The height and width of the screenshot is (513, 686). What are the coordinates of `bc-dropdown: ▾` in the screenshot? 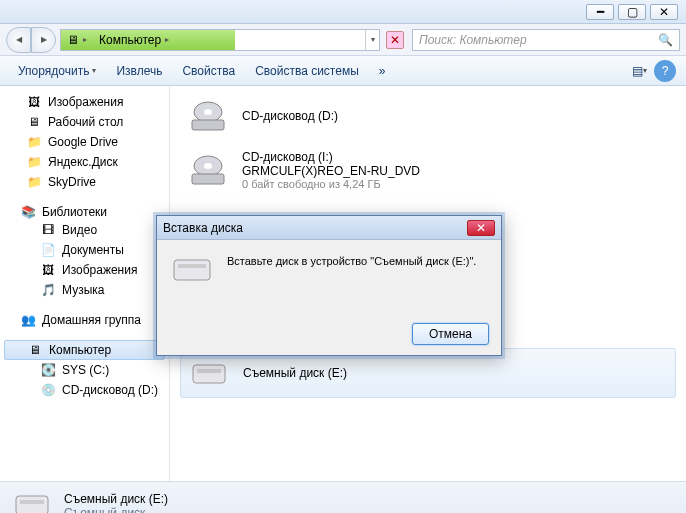 It's located at (372, 40).